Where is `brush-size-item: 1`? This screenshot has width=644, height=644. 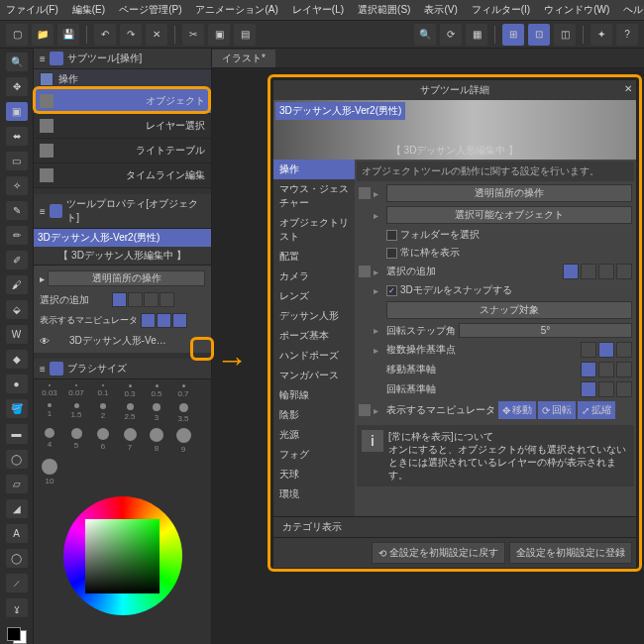
brush-size-item: 1 is located at coordinates (50, 413).